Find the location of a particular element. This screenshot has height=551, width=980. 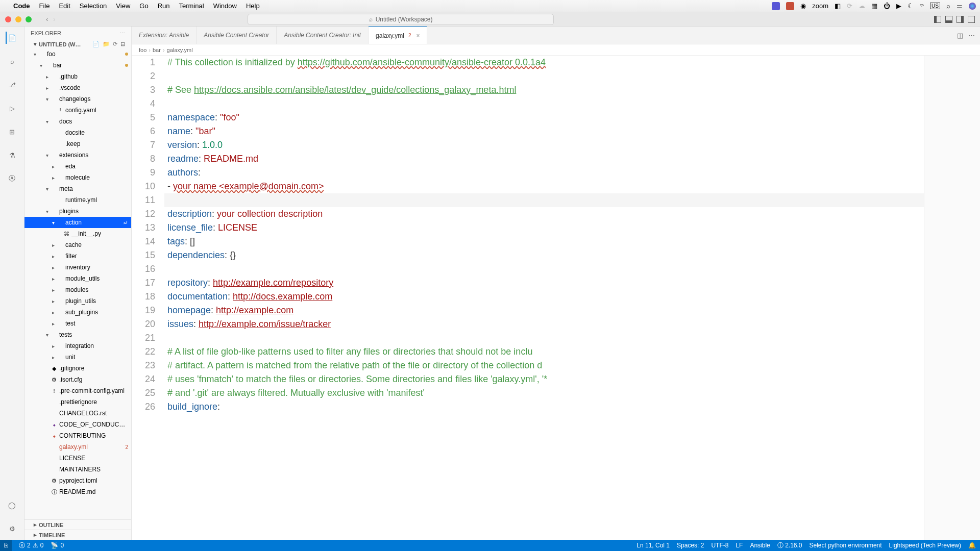

code-line: name: "bar" is located at coordinates (572, 132).